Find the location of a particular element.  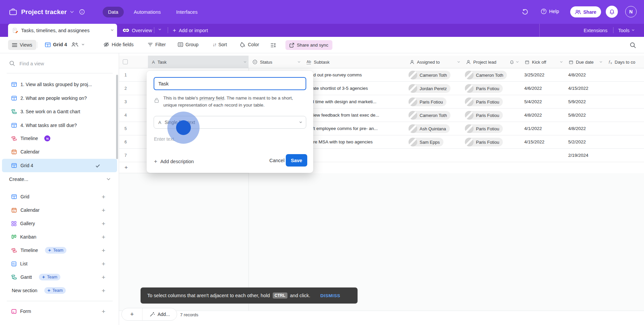

cell-assigned-to: Sam Epps is located at coordinates (434, 143).